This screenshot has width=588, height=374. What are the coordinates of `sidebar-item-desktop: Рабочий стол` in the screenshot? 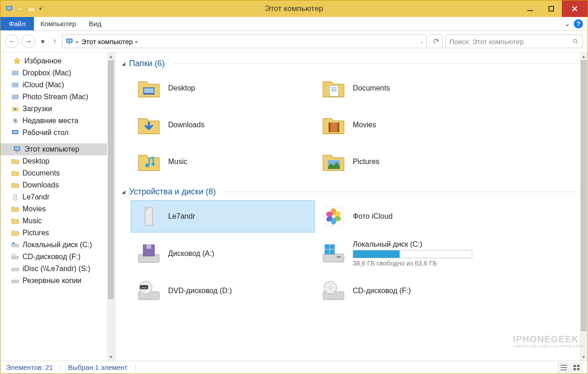 It's located at (58, 133).